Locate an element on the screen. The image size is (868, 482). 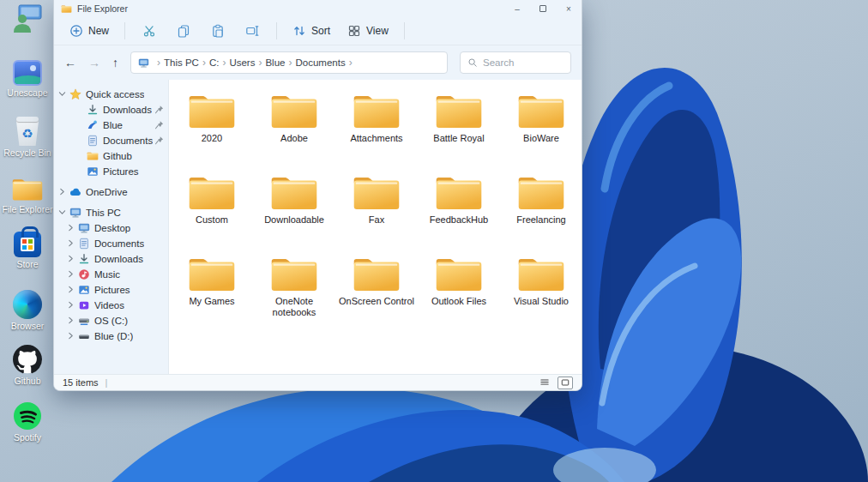
music-icon is located at coordinates (84, 274).